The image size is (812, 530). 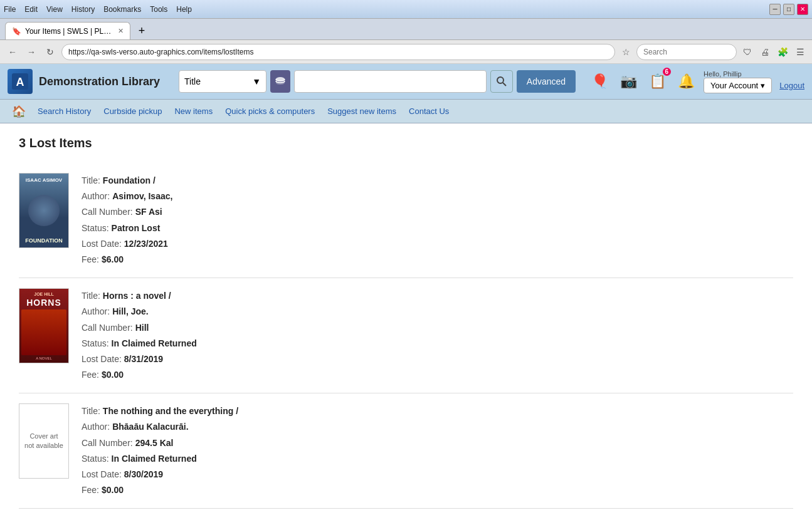 I want to click on fee-label-0: Fee:, so click(x=90, y=259).